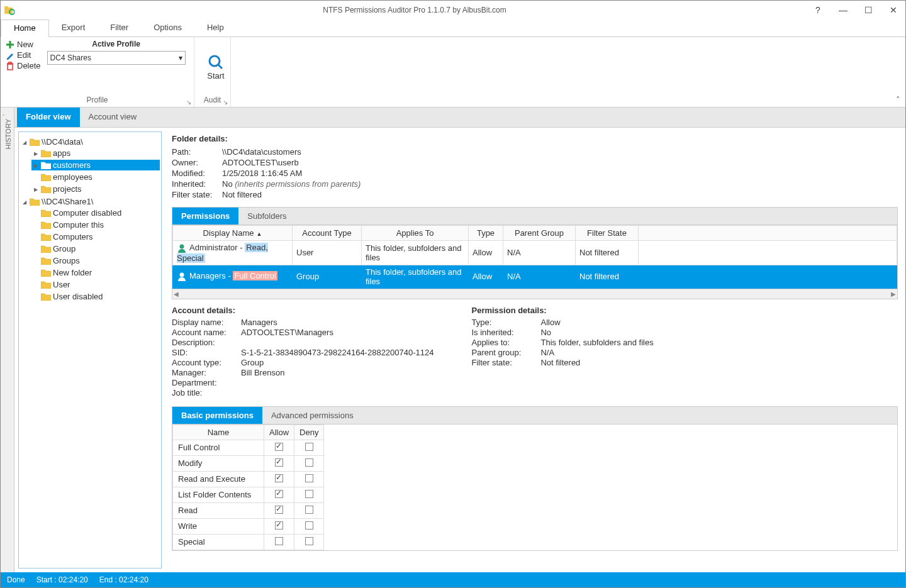 The height and width of the screenshot is (588, 906). I want to click on account-details: Display name:ManagersAccount name:ADTOOL…, so click(303, 357).